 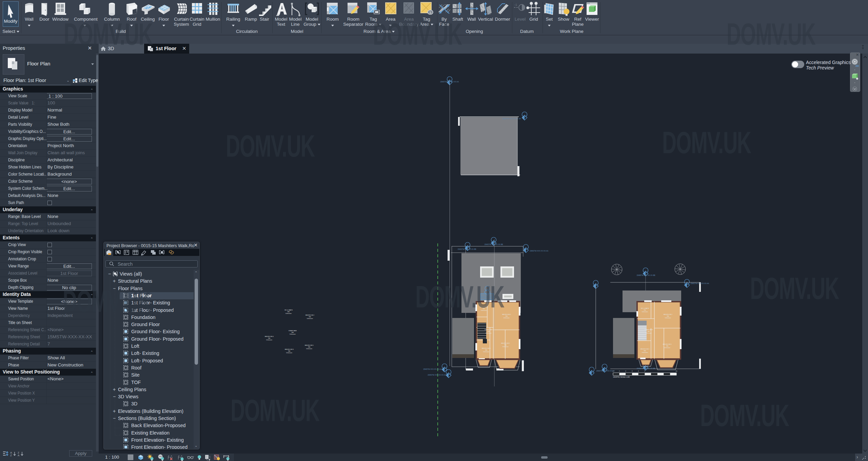 What do you see at coordinates (632, 371) in the screenshot?
I see `svg-text: 3` at bounding box center [632, 371].